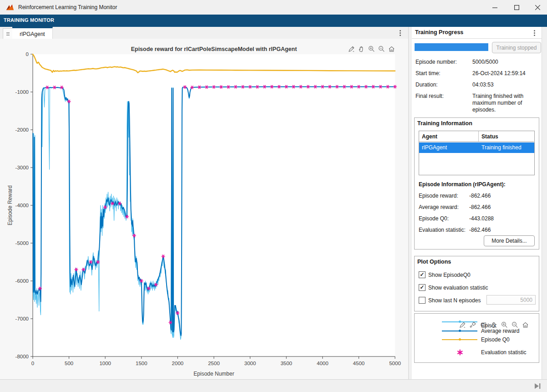 The image size is (547, 392). I want to click on training-information-section: Training Information Agent Status rlPGAg…, so click(477, 183).